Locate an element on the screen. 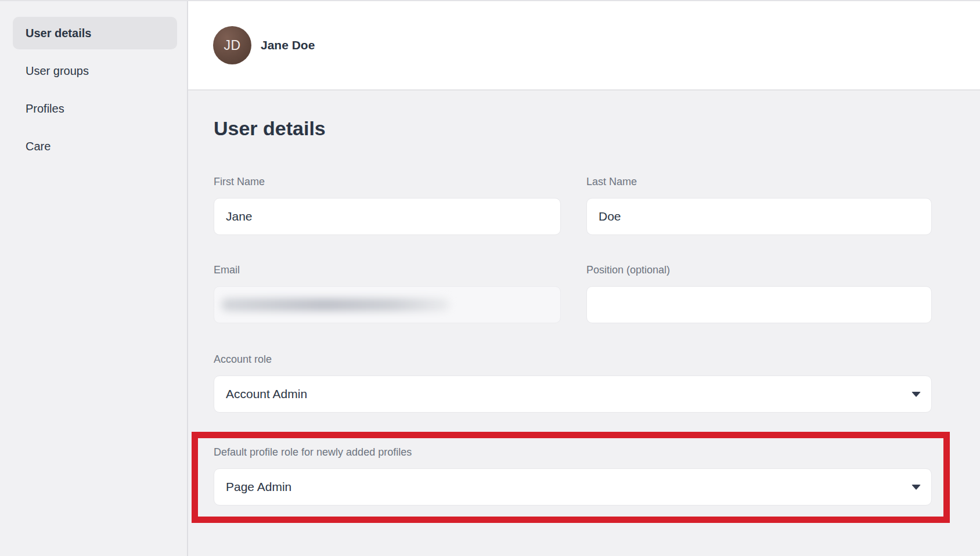  sidebar-item-label: Profiles is located at coordinates (45, 109).